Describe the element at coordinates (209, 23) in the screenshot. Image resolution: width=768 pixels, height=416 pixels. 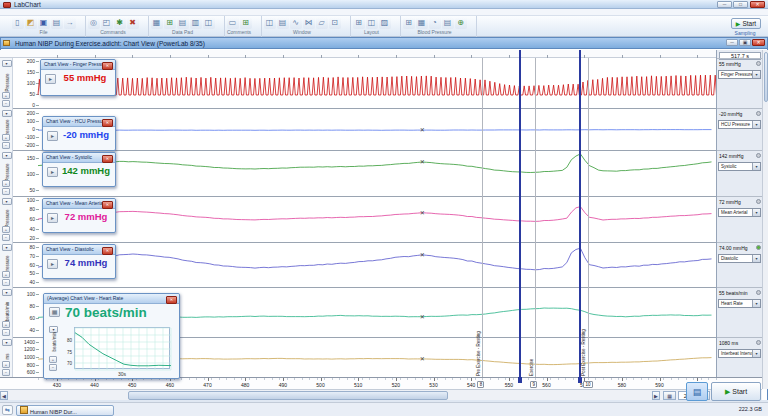
I see `datapad-graph-icon: ◫` at that location.